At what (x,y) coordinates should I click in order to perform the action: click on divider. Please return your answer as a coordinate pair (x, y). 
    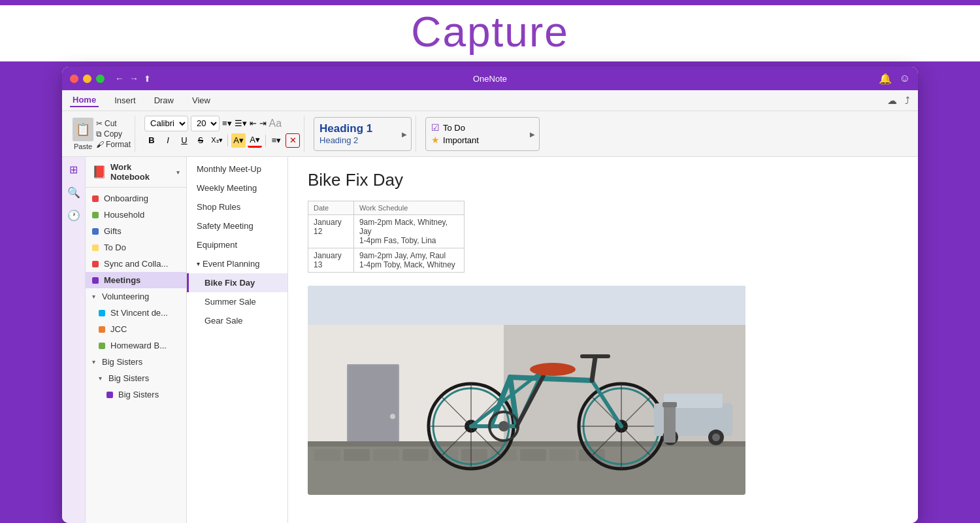
    Looking at the image, I should click on (227, 141).